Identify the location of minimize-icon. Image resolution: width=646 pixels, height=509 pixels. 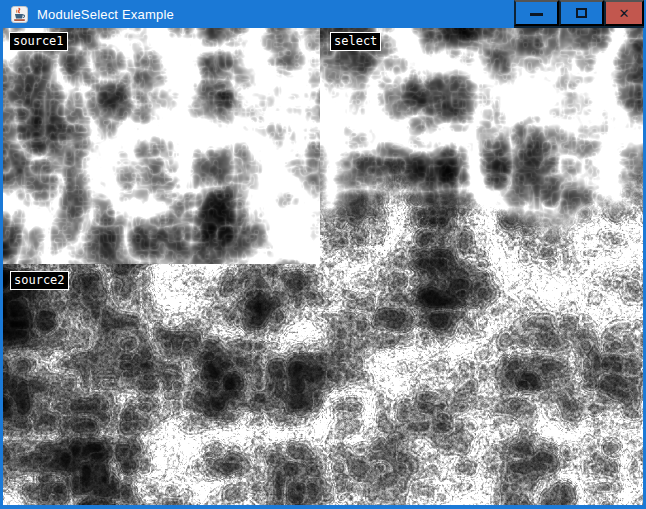
(536, 14).